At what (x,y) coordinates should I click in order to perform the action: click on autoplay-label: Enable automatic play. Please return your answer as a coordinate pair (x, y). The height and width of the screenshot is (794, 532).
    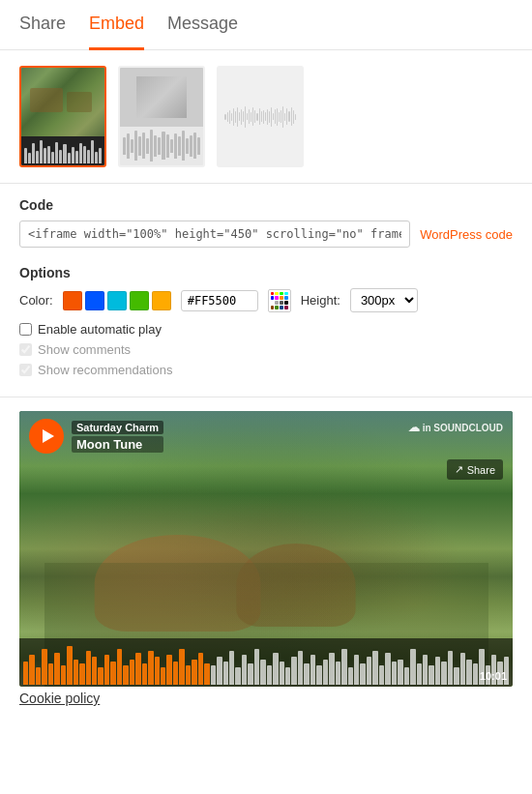
    Looking at the image, I should click on (100, 329).